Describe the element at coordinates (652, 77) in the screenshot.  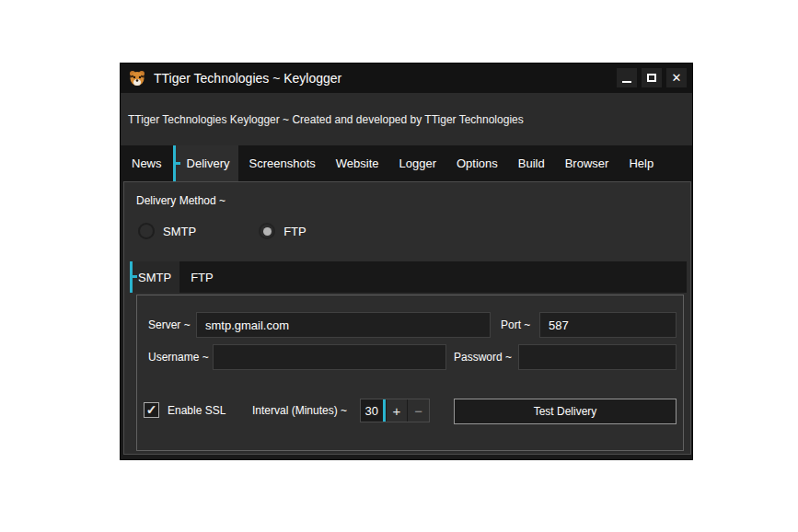
I see `window-controls: ✕` at that location.